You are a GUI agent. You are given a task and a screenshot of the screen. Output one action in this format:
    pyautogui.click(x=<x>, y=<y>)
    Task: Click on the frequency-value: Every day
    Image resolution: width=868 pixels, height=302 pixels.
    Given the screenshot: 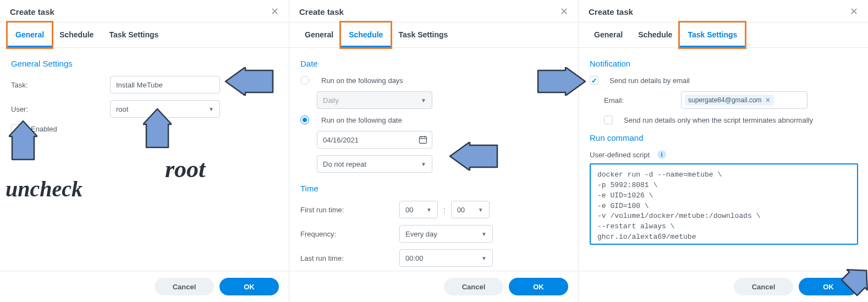 What is the action you would take?
    pyautogui.click(x=421, y=234)
    